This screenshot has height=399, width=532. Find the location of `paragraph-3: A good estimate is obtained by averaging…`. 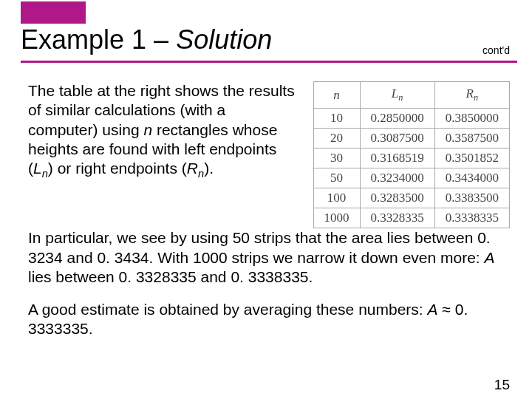

paragraph-3: A good estimate is obtained by averaging… is located at coordinates (269, 319).